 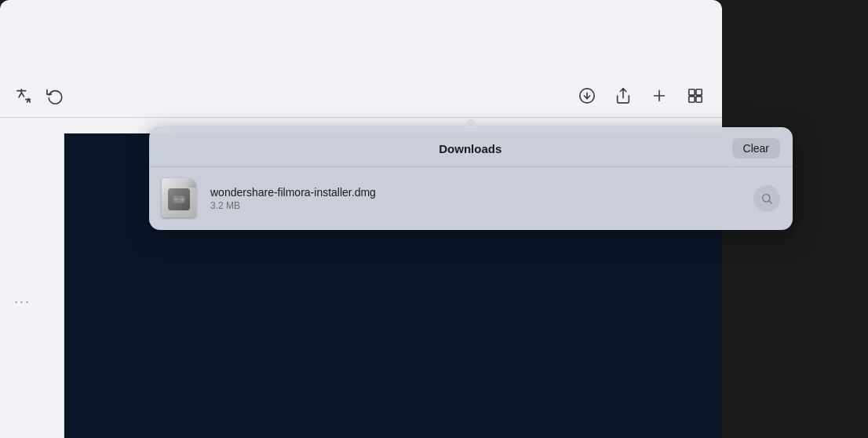 What do you see at coordinates (22, 298) in the screenshot?
I see `sidebar-dots: ...` at bounding box center [22, 298].